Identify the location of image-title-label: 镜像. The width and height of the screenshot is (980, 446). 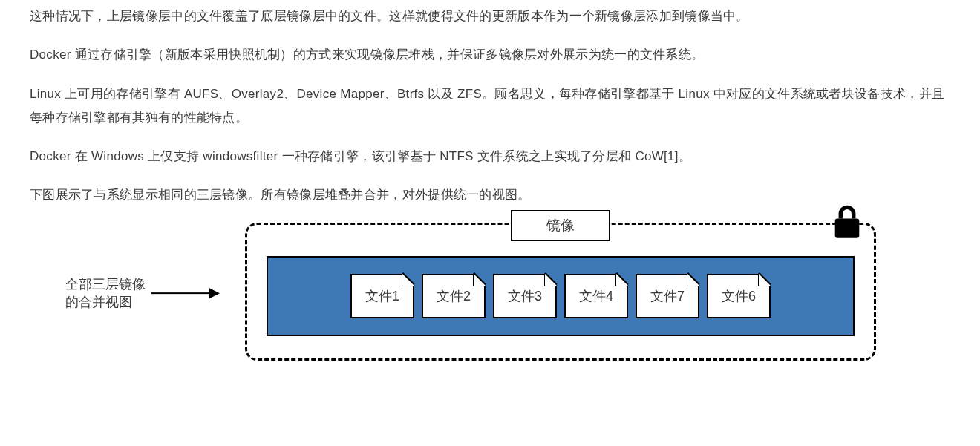
(561, 226).